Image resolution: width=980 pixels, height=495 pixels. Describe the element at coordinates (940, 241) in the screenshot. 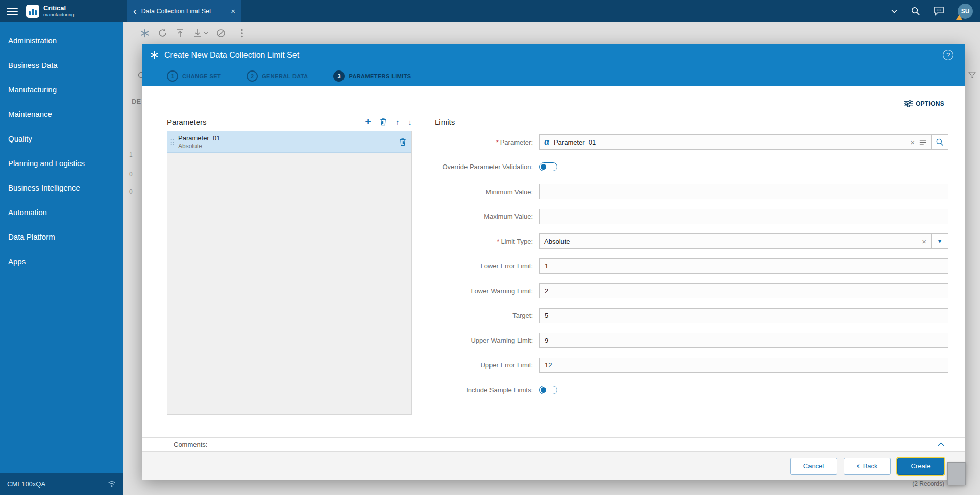

I see `limit-type-dropdown-button: ▾` at that location.